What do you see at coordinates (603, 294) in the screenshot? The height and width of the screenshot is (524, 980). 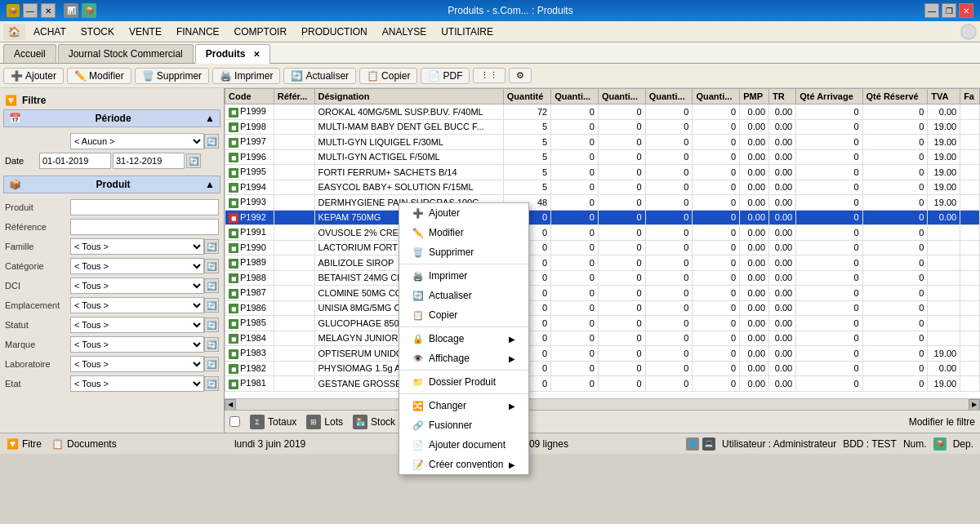 I see `table-row: ◼P1987 CLOMINE 50MG COM... 0 0 0 0 0 0.0…` at bounding box center [603, 294].